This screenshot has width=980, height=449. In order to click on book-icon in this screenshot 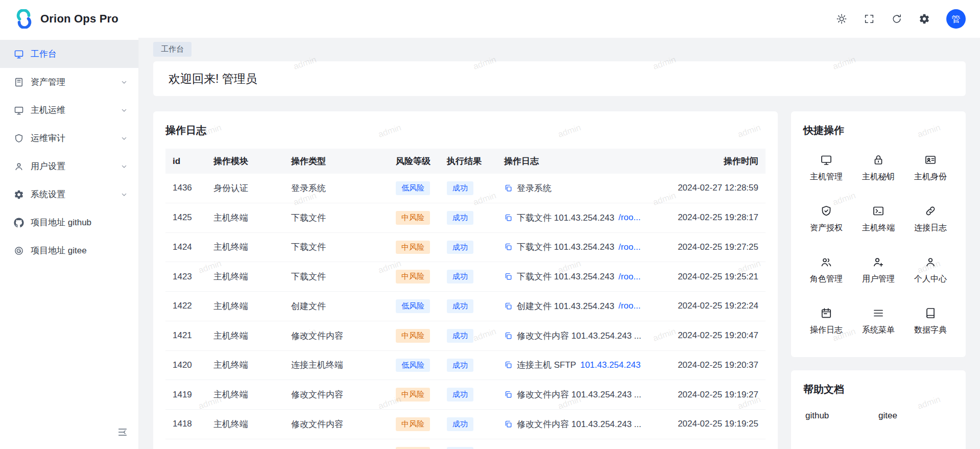, I will do `click(930, 313)`.